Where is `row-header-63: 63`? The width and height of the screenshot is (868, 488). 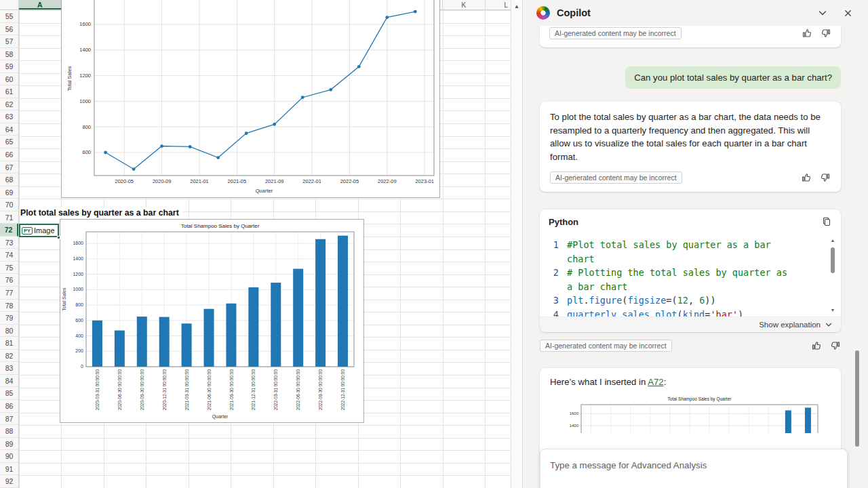 row-header-63: 63 is located at coordinates (9, 117).